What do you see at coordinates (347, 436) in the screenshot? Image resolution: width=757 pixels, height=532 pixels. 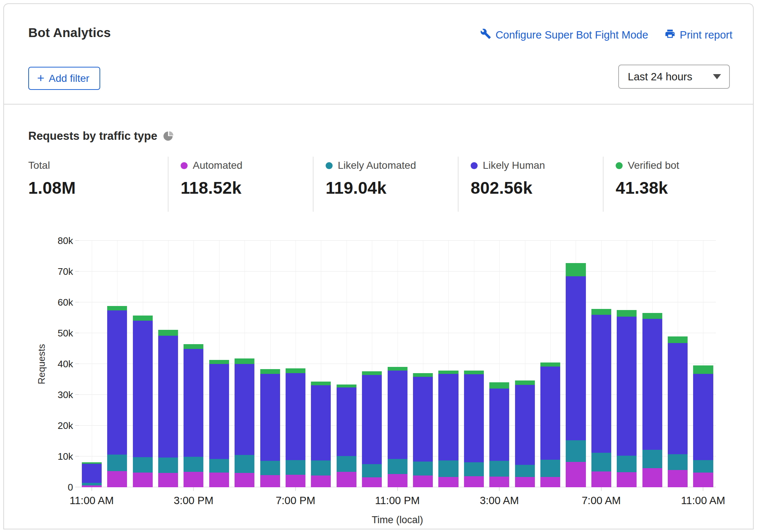 I see `stacked-bar-9-00-pm` at bounding box center [347, 436].